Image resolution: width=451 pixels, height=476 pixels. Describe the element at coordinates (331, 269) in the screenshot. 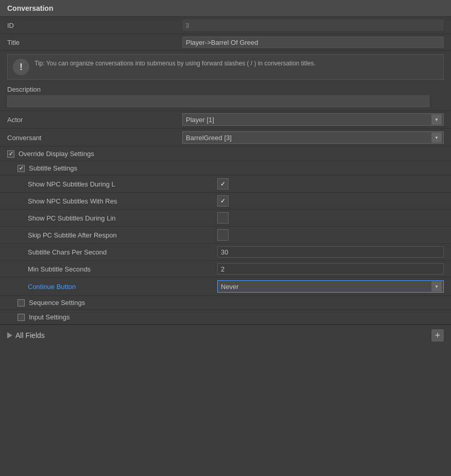

I see `min-subtitle-input` at that location.